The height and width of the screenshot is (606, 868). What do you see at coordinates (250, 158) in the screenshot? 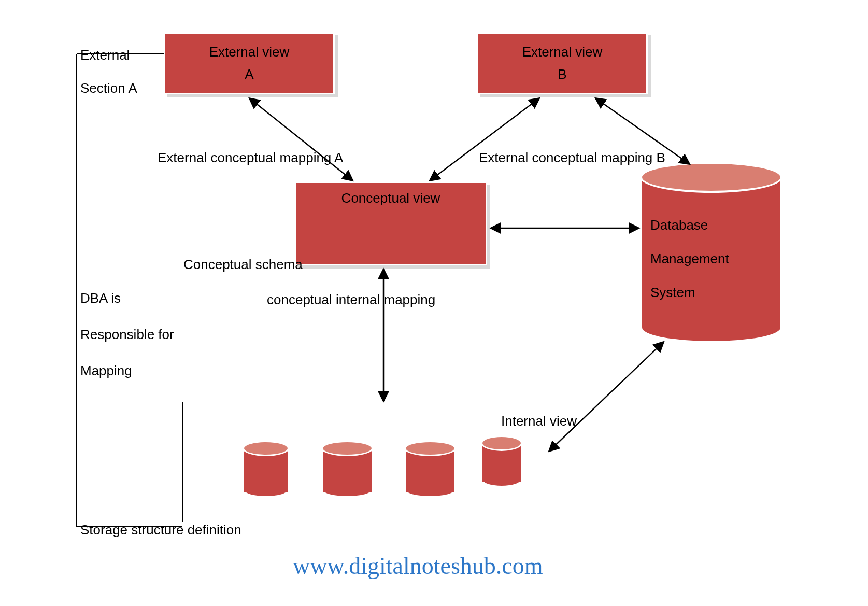
I see `label-ext-conc-mapping-a: External conceptual mapping A` at bounding box center [250, 158].